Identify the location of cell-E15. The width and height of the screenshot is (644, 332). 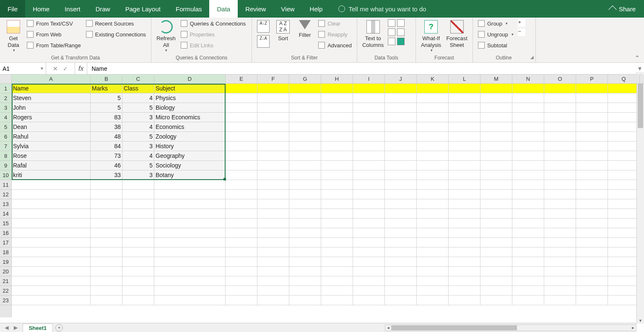
(242, 224).